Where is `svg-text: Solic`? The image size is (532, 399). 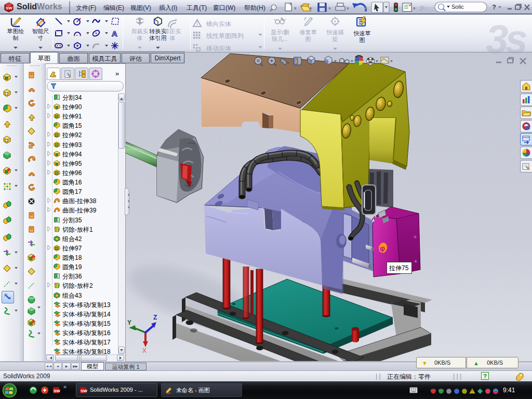 svg-text: Solic is located at coordinates (458, 7).